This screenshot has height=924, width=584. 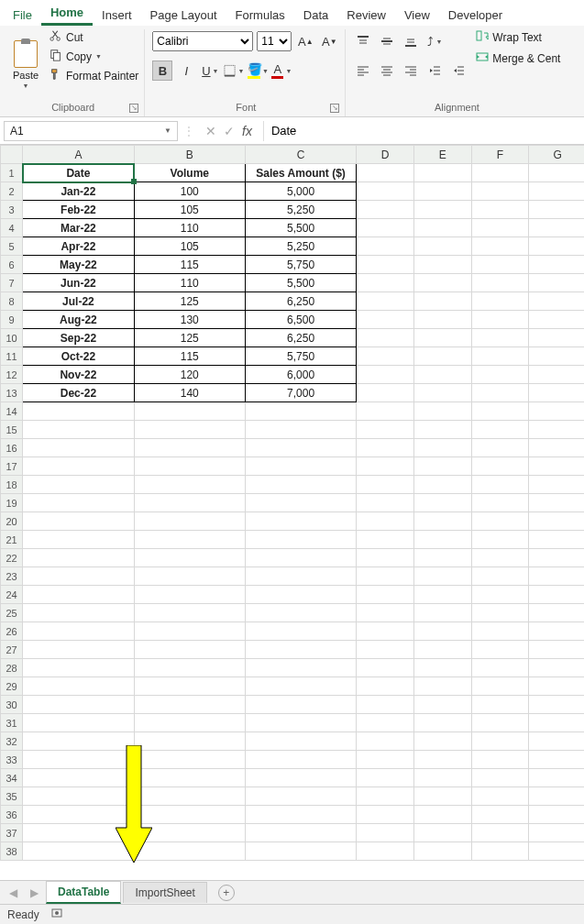 I want to click on cell-D29, so click(x=385, y=687).